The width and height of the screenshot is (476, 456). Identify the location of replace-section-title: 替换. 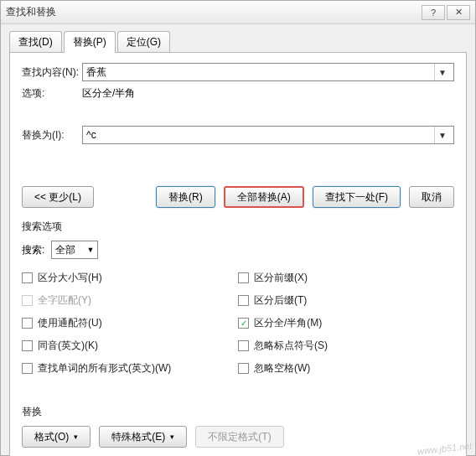
(238, 412).